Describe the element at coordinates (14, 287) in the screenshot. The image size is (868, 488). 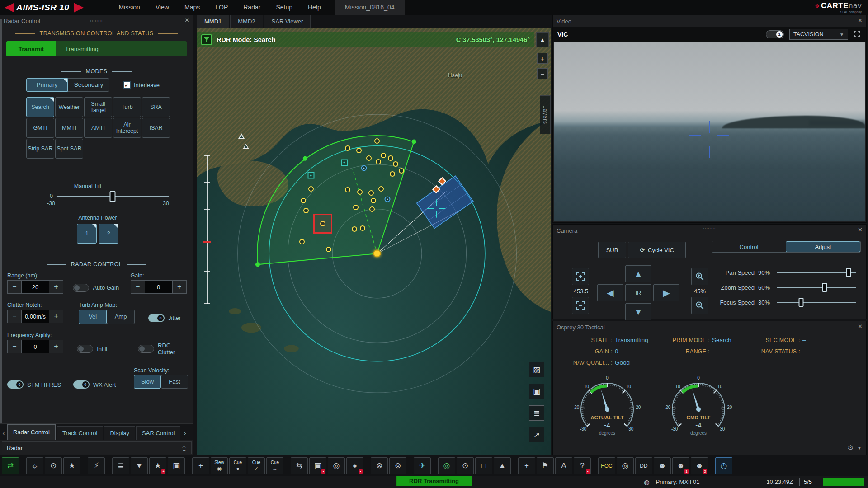
I see `range-decrement-button: −` at that location.